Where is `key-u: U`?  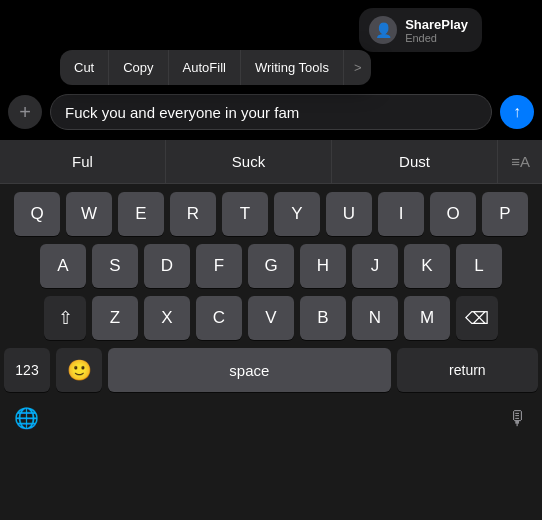
key-u: U is located at coordinates (349, 214).